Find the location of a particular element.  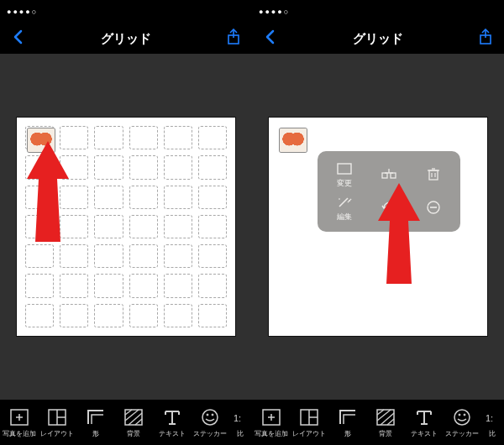

tool-label: 形 is located at coordinates (348, 433).